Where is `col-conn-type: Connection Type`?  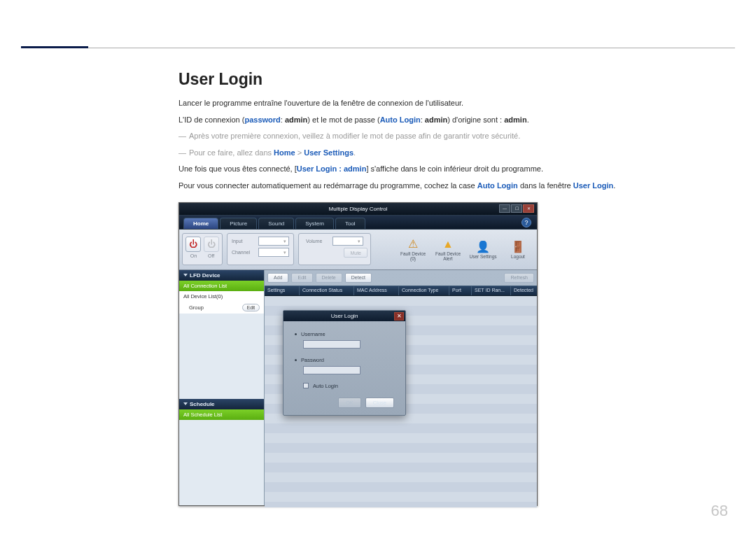
col-conn-type: Connection Type is located at coordinates (424, 291).